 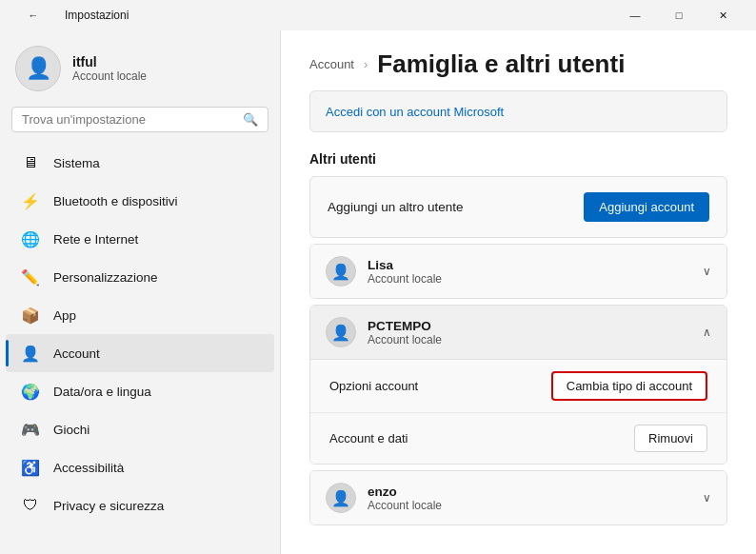 What do you see at coordinates (30, 353) in the screenshot?
I see `account-icon: 👤` at bounding box center [30, 353].